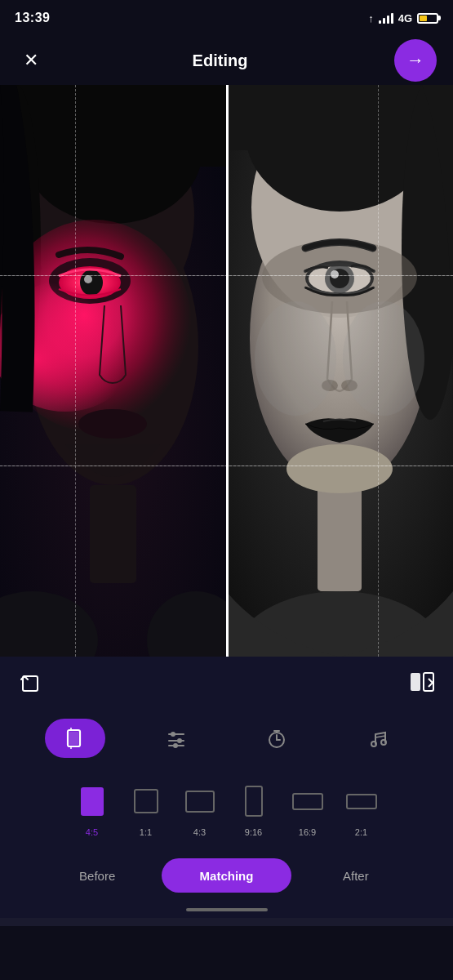  I want to click on ratio-label-9-16: 9:16, so click(253, 832).